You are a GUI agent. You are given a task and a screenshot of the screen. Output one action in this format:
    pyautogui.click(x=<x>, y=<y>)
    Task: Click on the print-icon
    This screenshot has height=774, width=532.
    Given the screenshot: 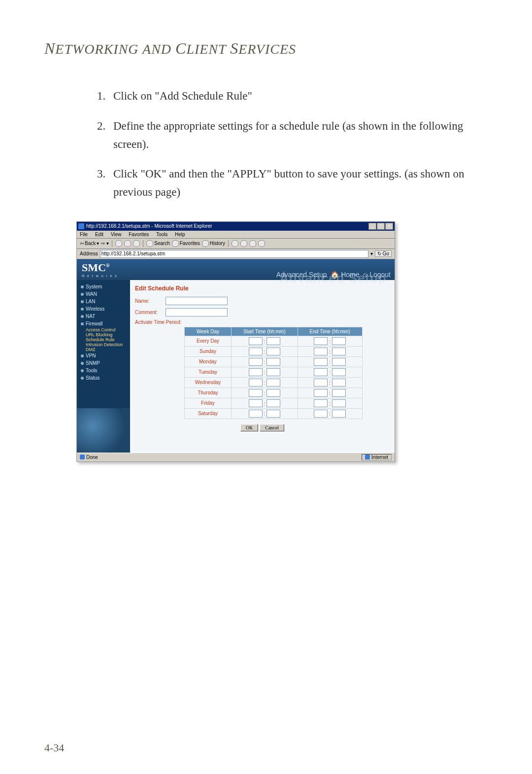 What is the action you would take?
    pyautogui.click(x=244, y=244)
    